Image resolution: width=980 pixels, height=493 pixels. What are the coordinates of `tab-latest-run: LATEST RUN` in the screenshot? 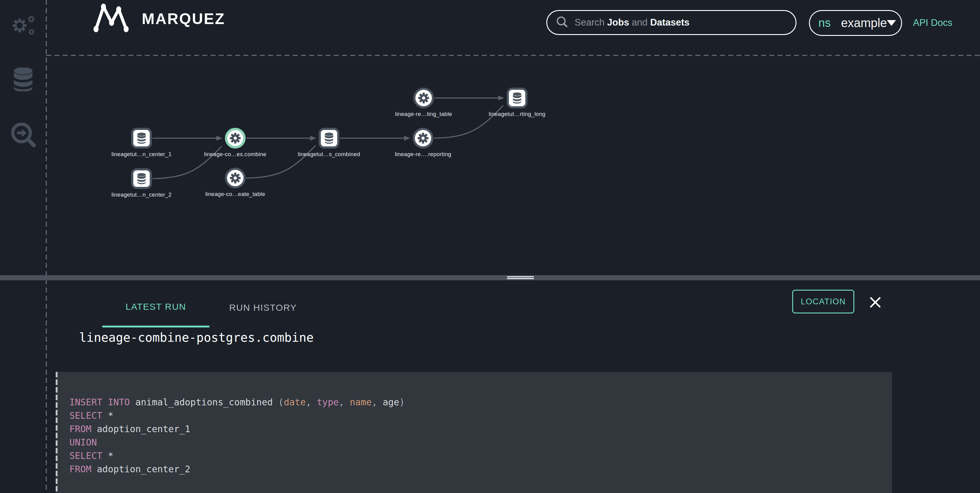 It's located at (156, 307).